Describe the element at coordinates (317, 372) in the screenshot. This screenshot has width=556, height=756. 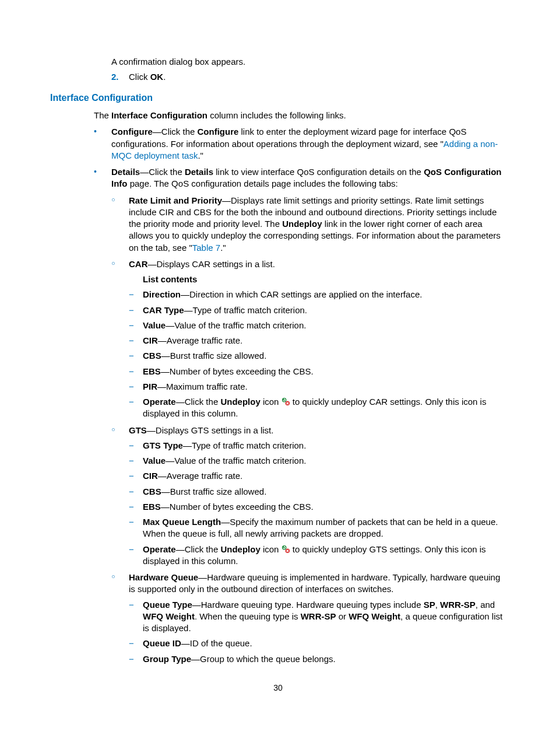
I see `car-ebs: EBS—Number of bytes exceeding the CBS.` at that location.